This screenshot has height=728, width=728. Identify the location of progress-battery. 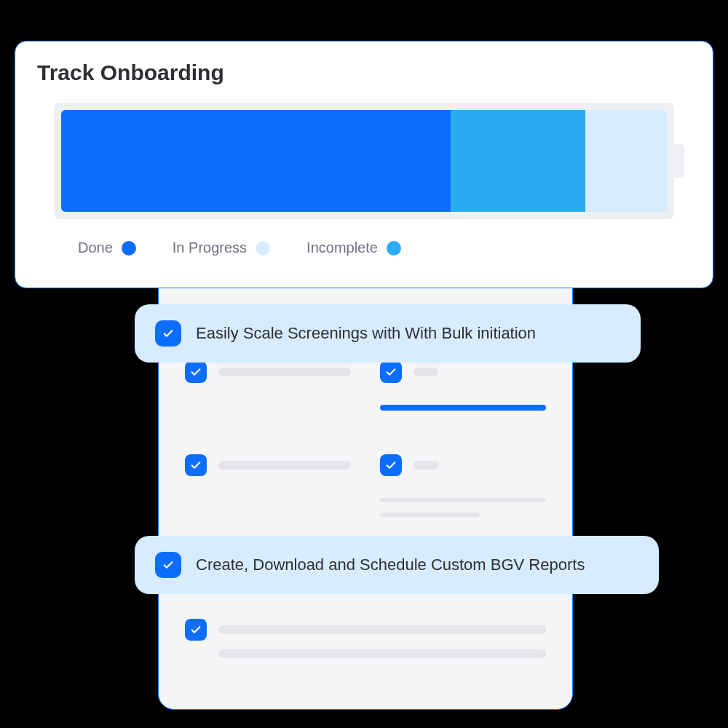
(364, 161).